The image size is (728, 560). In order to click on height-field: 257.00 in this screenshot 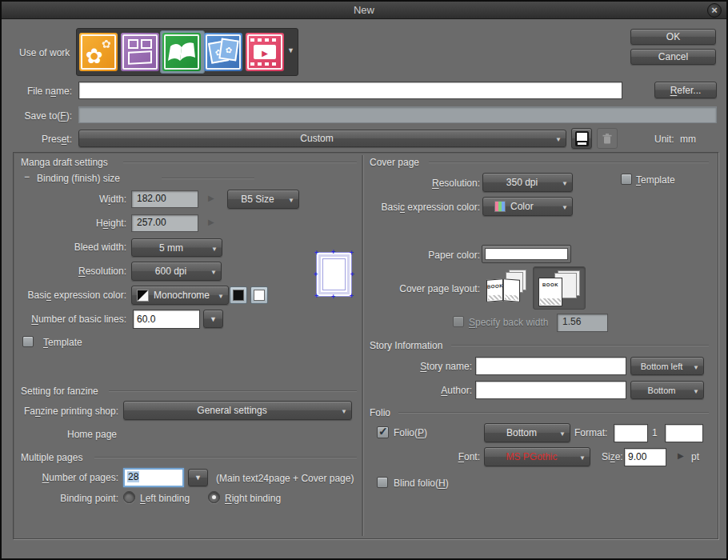, I will do `click(165, 223)`.